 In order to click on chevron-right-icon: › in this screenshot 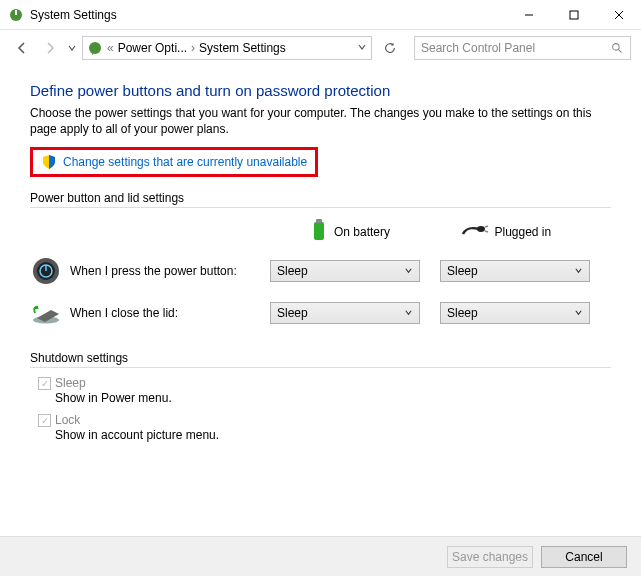, I will do `click(193, 48)`.